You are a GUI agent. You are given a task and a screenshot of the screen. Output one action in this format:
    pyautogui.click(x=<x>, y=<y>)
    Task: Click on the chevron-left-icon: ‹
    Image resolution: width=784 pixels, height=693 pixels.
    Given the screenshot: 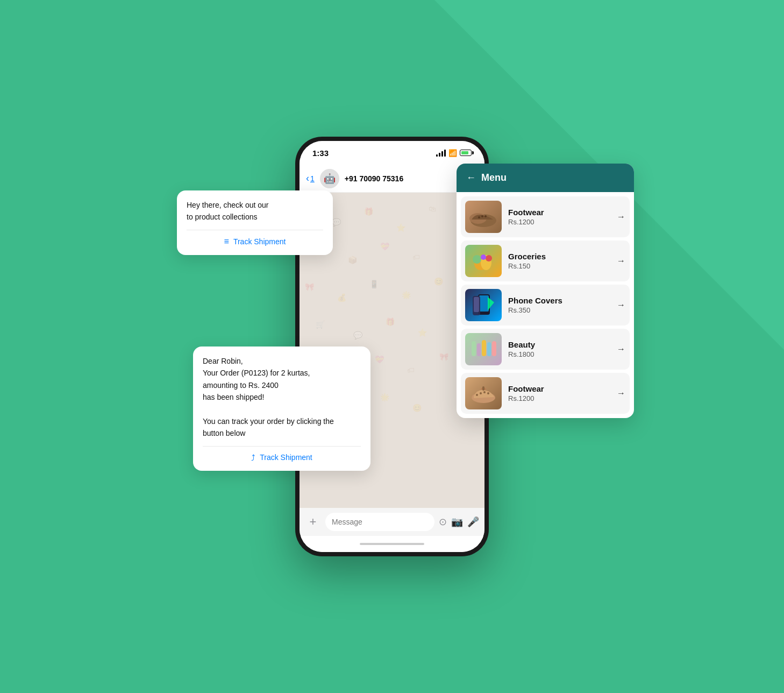 What is the action you would take?
    pyautogui.click(x=308, y=179)
    